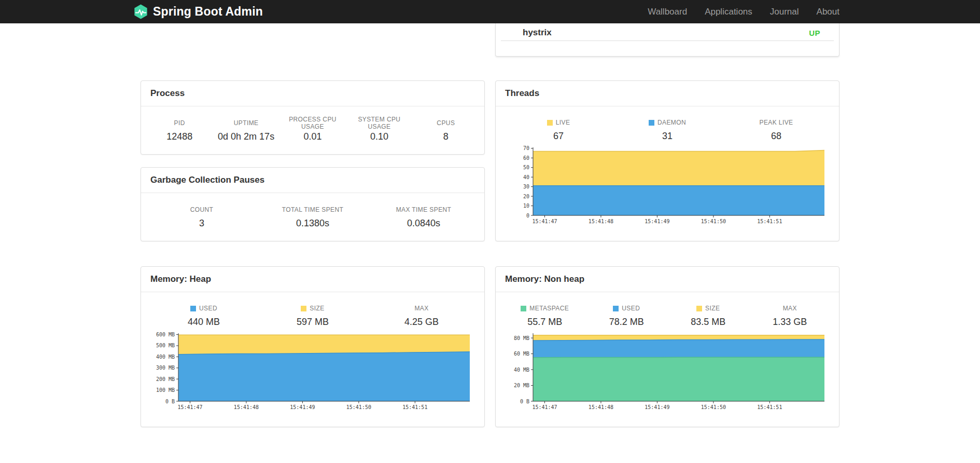  I want to click on heap-stats: USED 440 MB SIZE 597 MB MAX 4.25 GB, so click(313, 316).